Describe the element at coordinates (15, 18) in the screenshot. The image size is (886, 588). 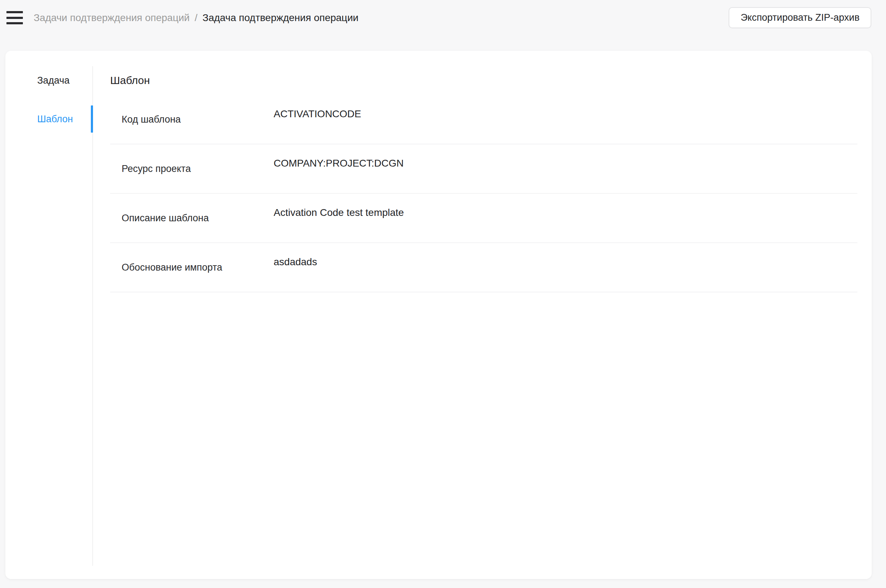
I see `hamburger-menu-icon` at that location.